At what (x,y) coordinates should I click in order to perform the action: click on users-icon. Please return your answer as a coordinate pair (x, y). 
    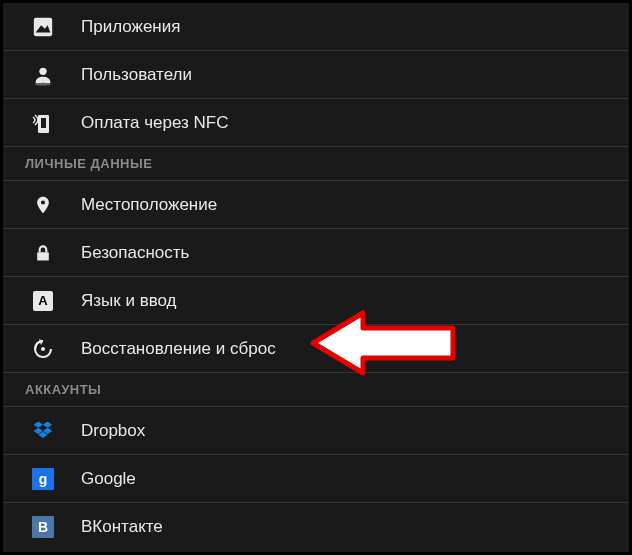
    Looking at the image, I should click on (43, 75).